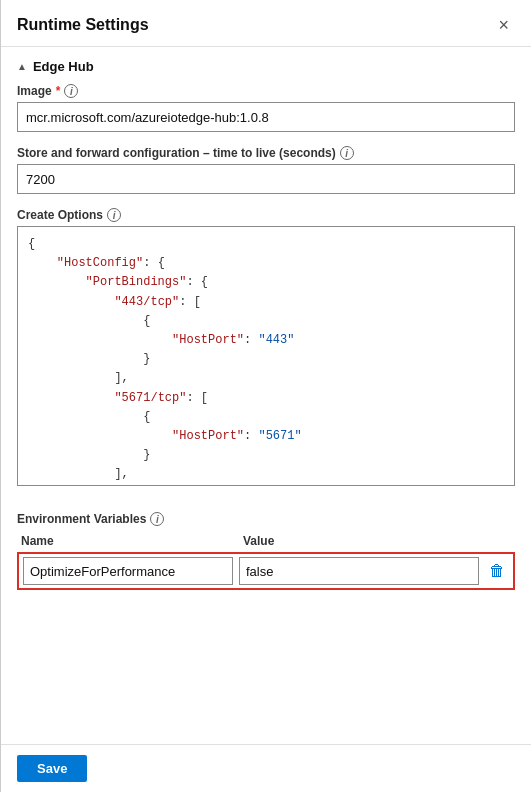 The image size is (531, 792). I want to click on env-vars-label: Environment Variables i, so click(266, 519).